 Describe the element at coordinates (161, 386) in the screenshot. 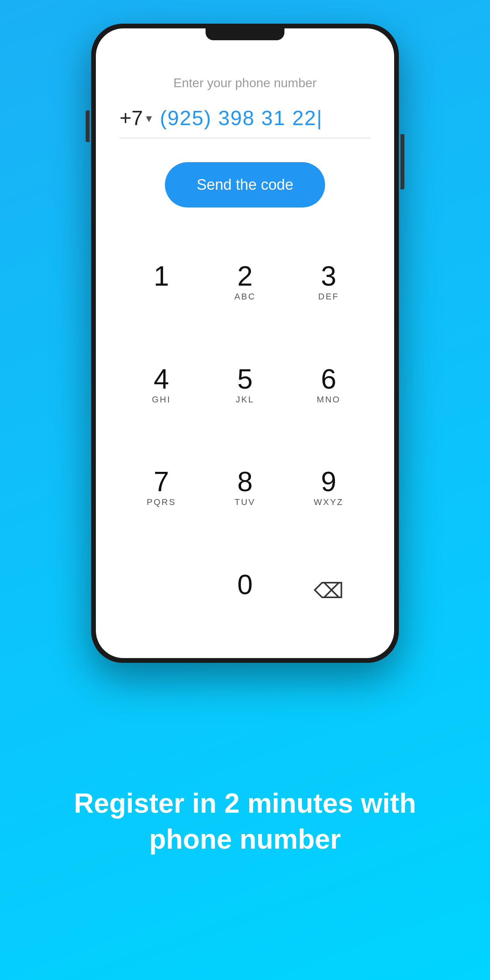

I see `key-4: 4 GHI` at that location.